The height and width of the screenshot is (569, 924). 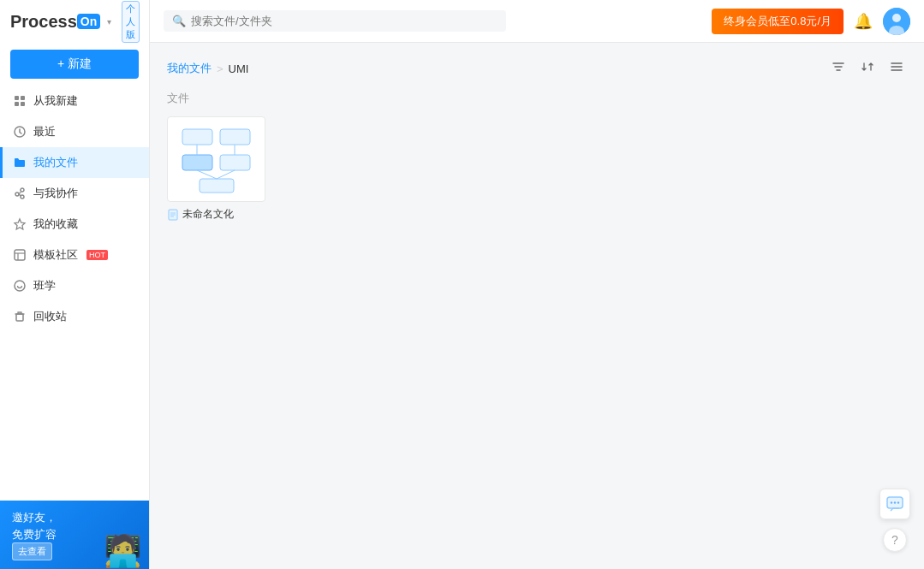 I want to click on sidebar-item-my-collect-label: 我的收藏, so click(x=56, y=224).